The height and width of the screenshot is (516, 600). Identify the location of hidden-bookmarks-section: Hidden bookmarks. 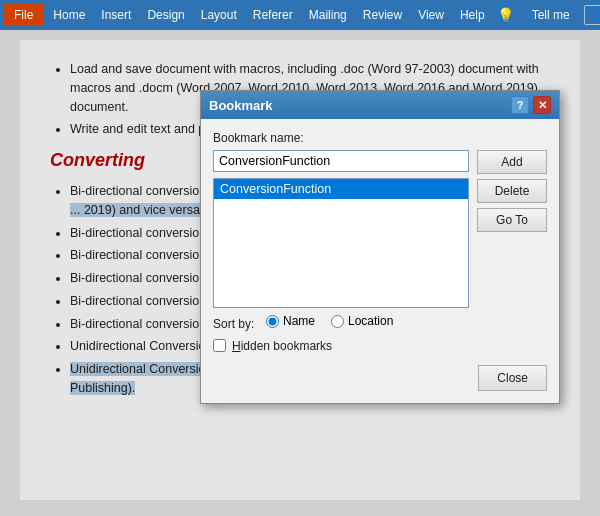
(380, 346).